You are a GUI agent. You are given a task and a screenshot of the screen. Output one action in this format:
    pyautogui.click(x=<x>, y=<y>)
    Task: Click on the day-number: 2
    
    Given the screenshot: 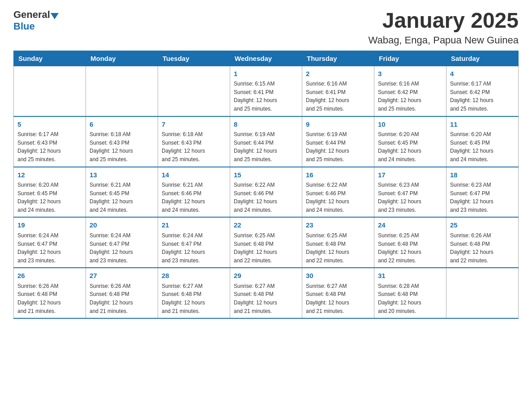 What is the action you would take?
    pyautogui.click(x=338, y=74)
    